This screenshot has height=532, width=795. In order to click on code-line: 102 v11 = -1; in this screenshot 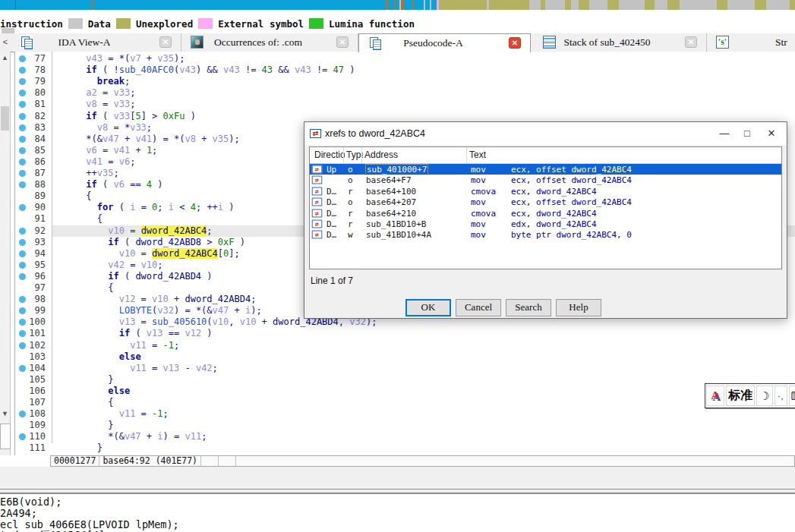, I will do `click(405, 346)`.